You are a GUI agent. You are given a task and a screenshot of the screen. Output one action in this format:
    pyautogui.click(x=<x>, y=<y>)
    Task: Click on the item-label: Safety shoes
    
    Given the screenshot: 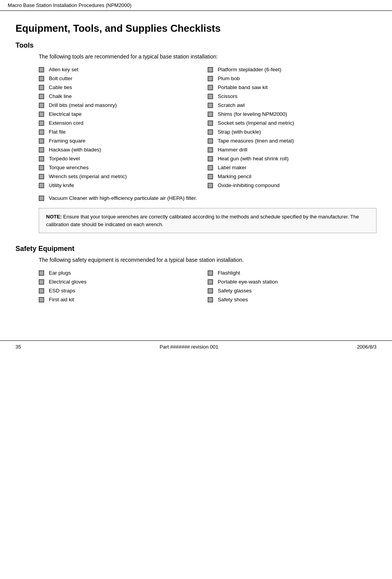 What is the action you would take?
    pyautogui.click(x=233, y=300)
    